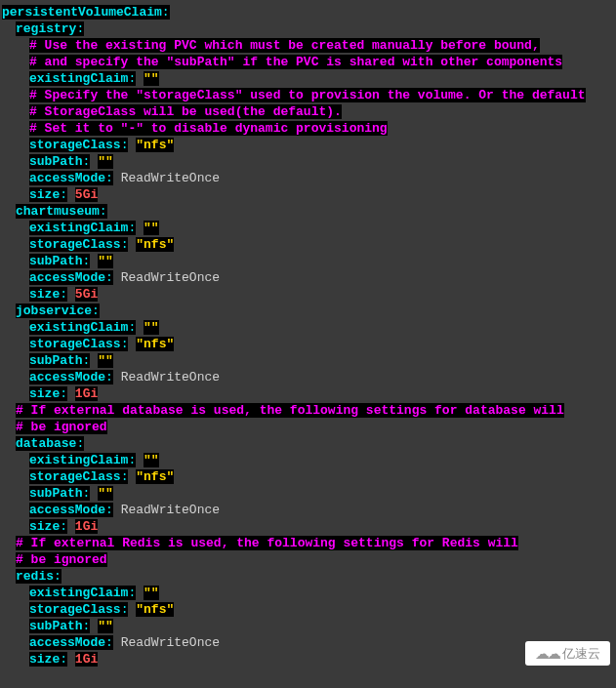 The image size is (616, 688). Describe the element at coordinates (308, 96) in the screenshot. I see `code-line: # Specify the "storageClass" used to pro…` at that location.